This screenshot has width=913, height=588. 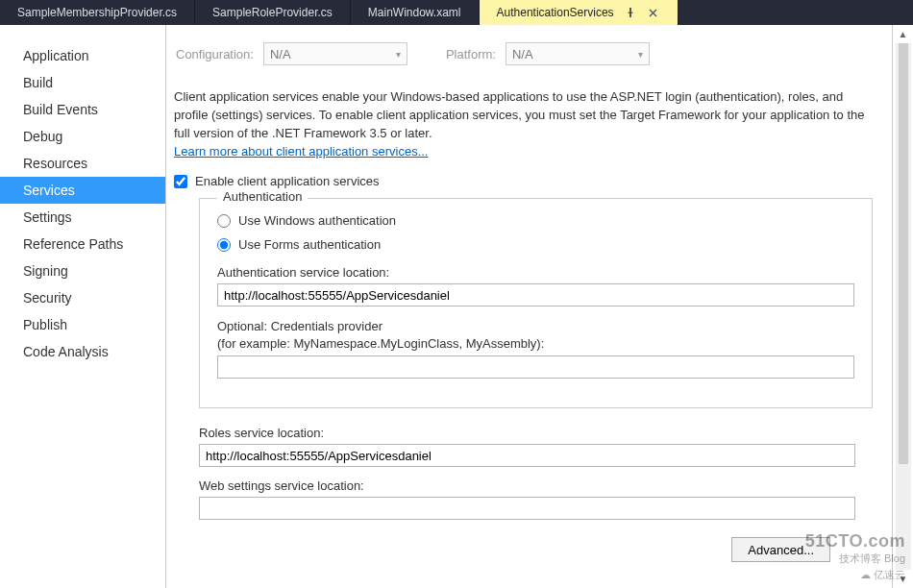 What do you see at coordinates (456, 12) in the screenshot?
I see `document-tabstrip: SampleMembershipProvider.cs SampleRolePr…` at bounding box center [456, 12].